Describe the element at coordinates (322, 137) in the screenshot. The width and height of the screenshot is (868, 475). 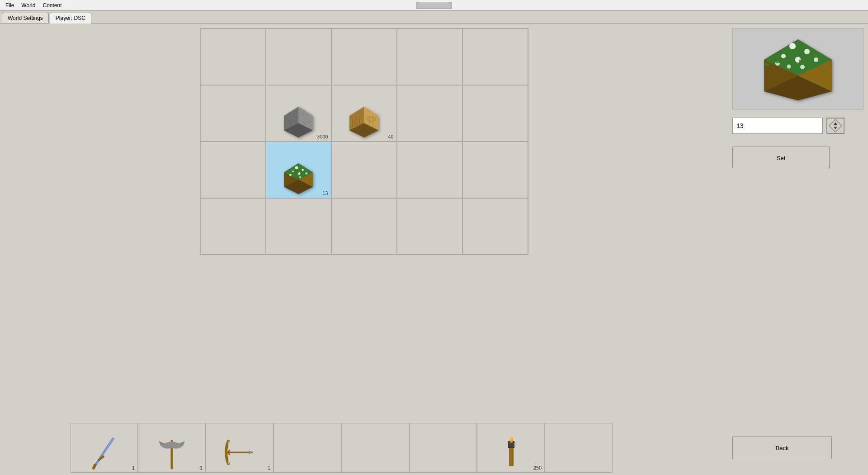
I see `stone-count: 3000` at that location.